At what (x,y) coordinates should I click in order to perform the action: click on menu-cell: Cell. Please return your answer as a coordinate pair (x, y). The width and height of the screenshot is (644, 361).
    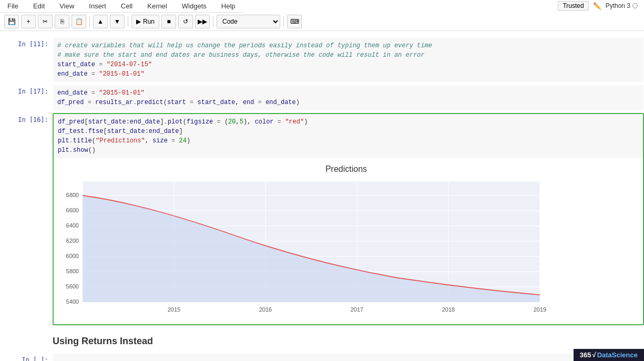
    Looking at the image, I should click on (127, 6).